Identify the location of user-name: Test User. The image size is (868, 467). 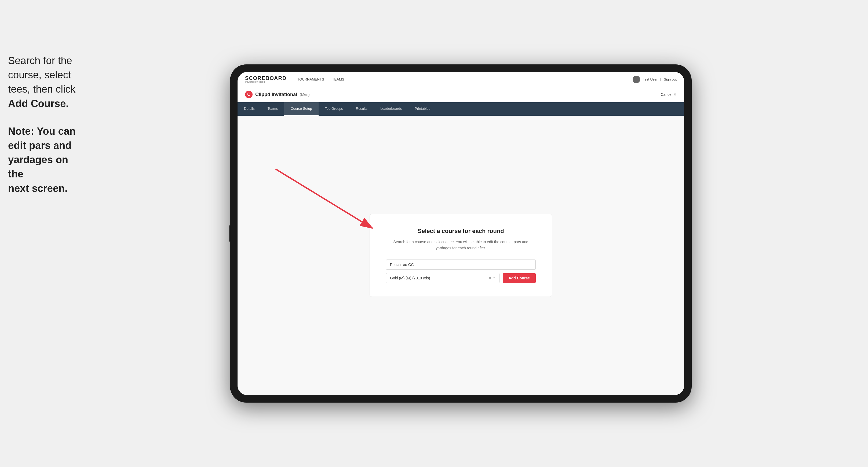
(650, 79).